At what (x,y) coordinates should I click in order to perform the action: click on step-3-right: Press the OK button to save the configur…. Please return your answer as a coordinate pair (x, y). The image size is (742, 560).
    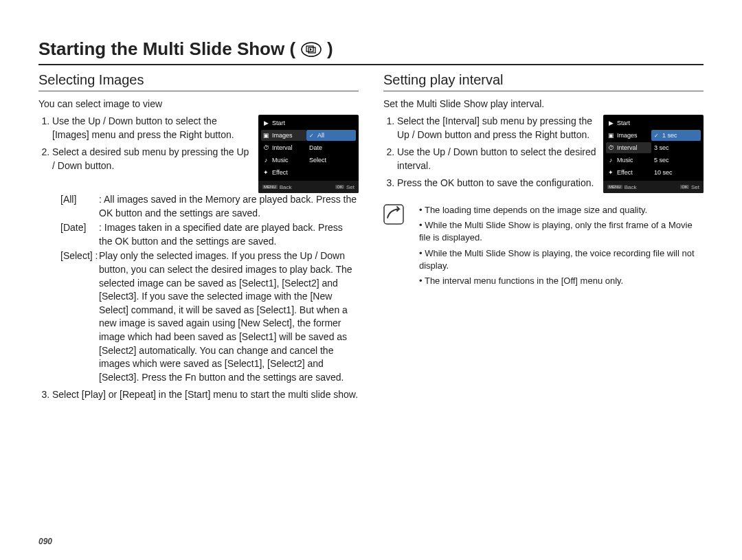
    Looking at the image, I should click on (497, 183).